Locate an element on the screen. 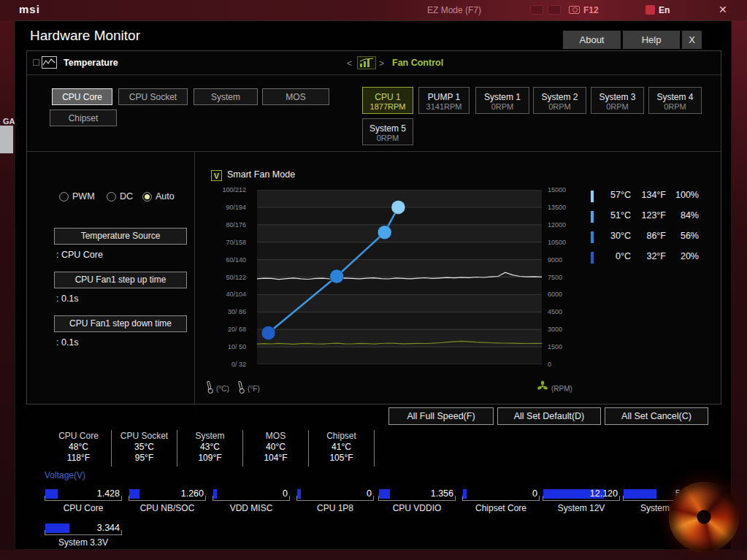  axis-tick-label: 100/212 is located at coordinates (234, 190).